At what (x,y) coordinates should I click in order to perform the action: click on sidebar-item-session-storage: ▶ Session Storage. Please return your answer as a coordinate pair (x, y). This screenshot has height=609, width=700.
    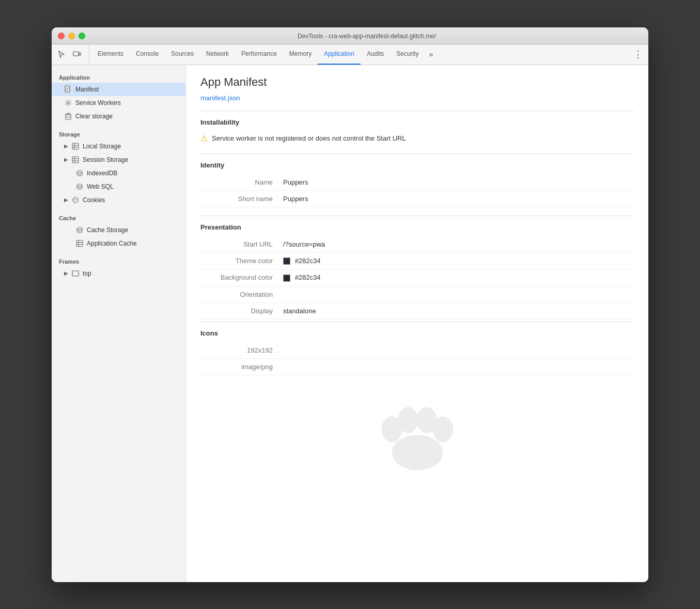
    Looking at the image, I should click on (119, 160).